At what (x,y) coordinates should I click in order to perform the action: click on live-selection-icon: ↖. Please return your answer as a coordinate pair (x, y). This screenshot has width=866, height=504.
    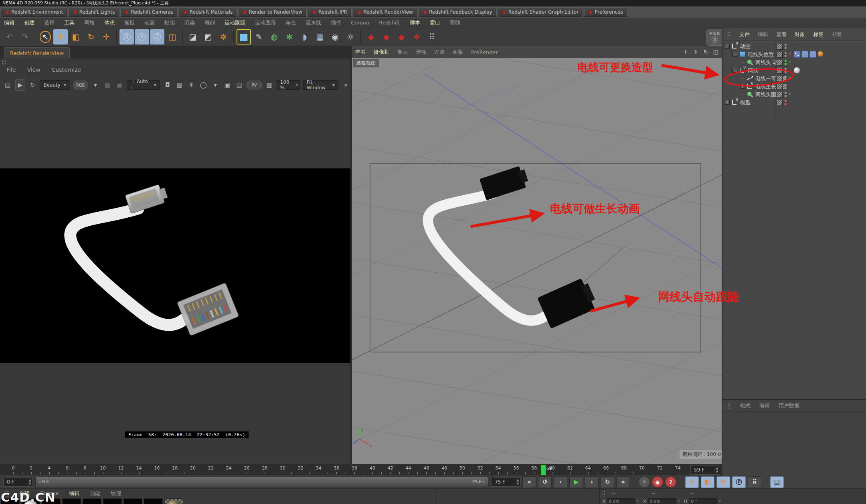
    Looking at the image, I should click on (45, 37).